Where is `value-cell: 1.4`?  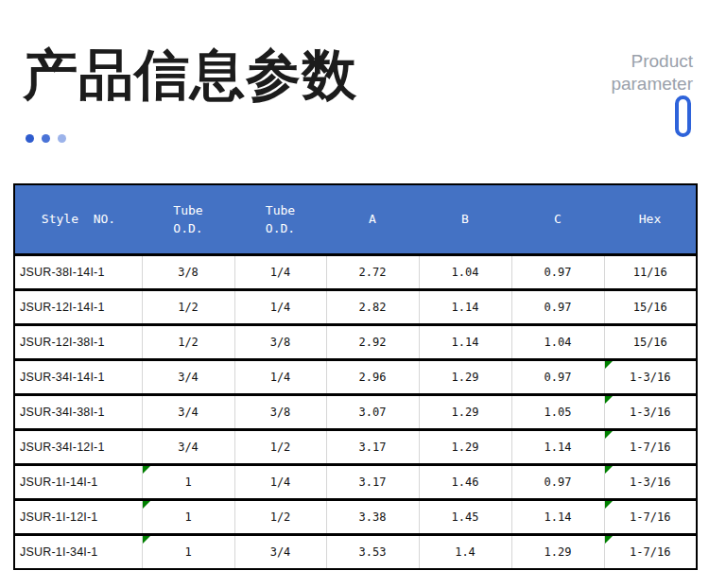 value-cell: 1.4 is located at coordinates (465, 552).